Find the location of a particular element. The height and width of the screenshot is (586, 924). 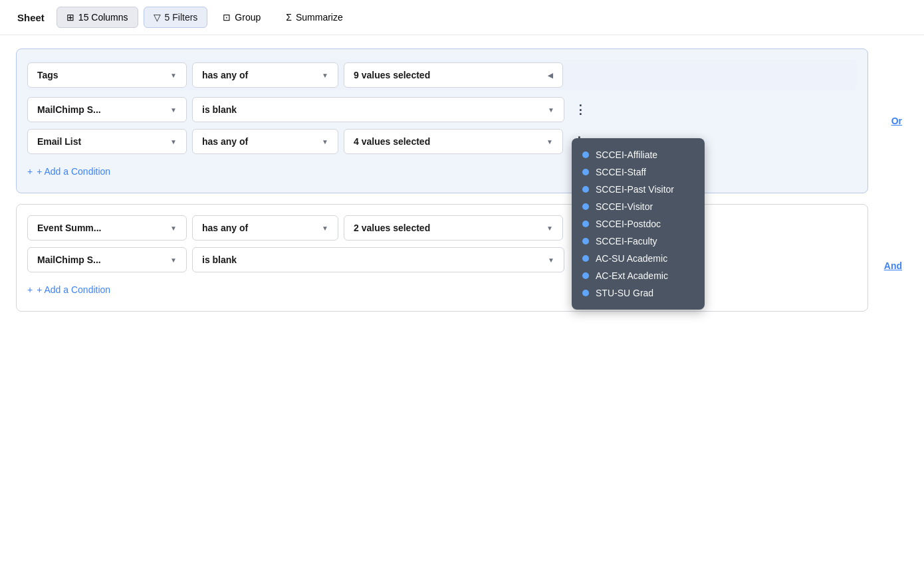

dropdown-label-0: SCCEI-Affiliate is located at coordinates (626, 155).